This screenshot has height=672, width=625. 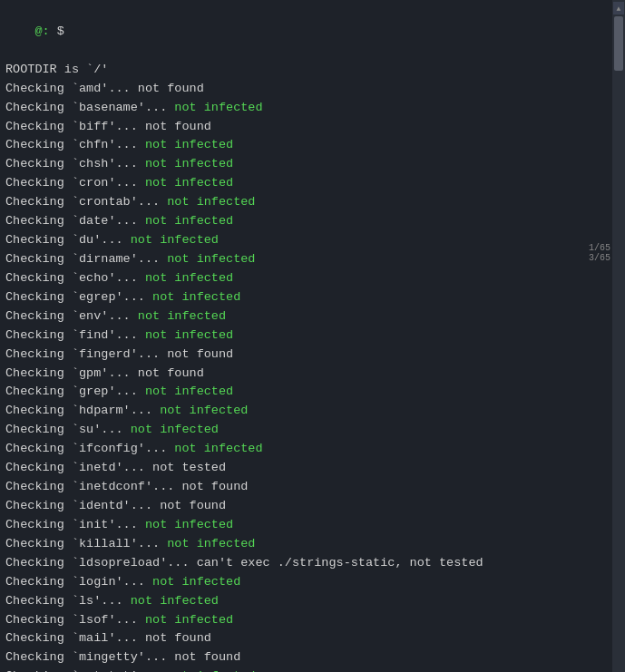 What do you see at coordinates (68, 600) in the screenshot?
I see `check-label: Checking `ls'...` at bounding box center [68, 600].